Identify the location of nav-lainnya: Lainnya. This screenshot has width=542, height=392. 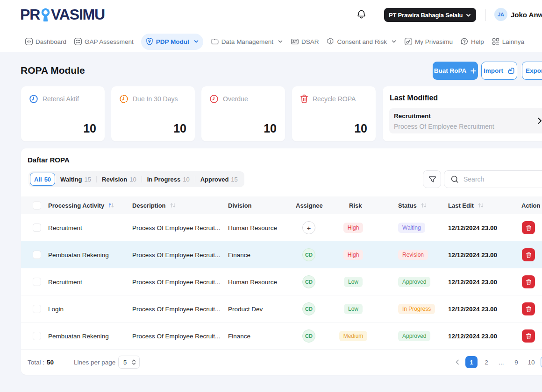
(508, 42).